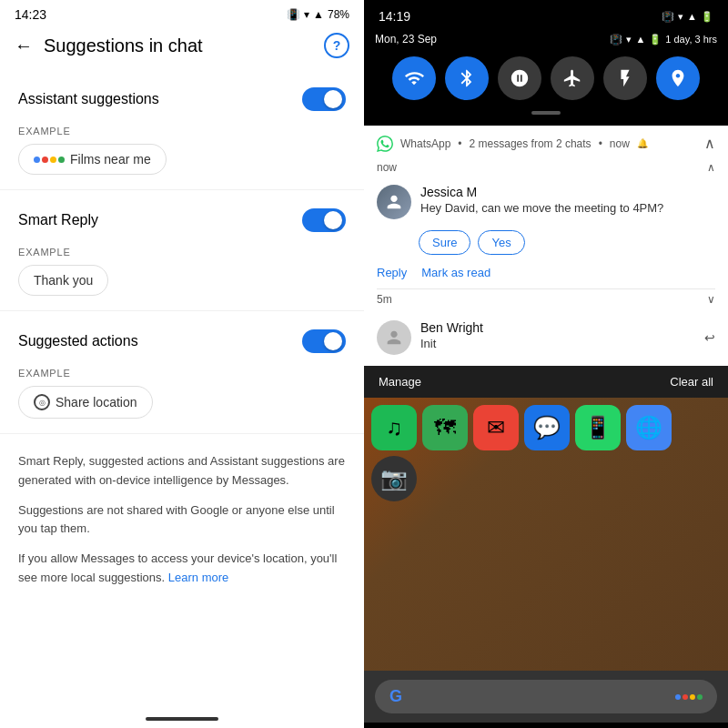 This screenshot has width=728, height=728. What do you see at coordinates (546, 82) in the screenshot?
I see `quick-tiles` at bounding box center [546, 82].